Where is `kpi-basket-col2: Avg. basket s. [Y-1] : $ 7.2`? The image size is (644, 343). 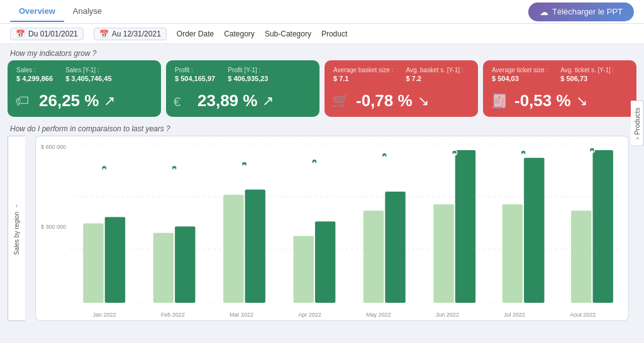
kpi-basket-col2: Avg. basket s. [Y-1] : $ 7.2 is located at coordinates (434, 74).